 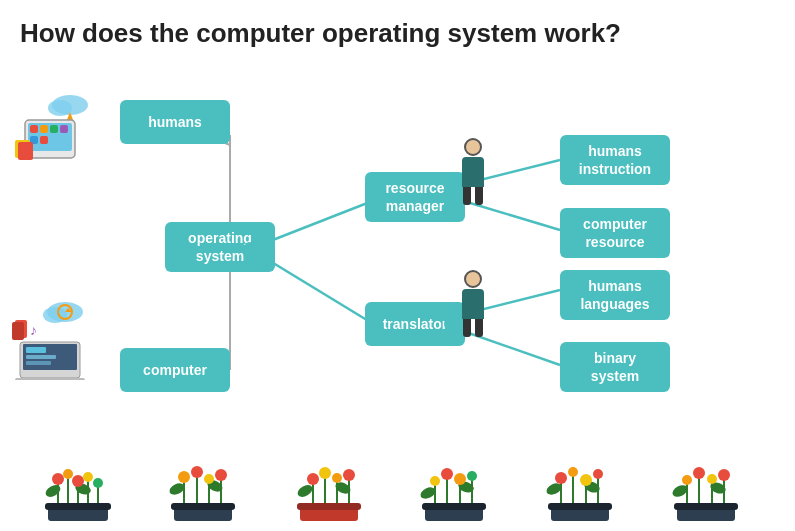 What do you see at coordinates (473, 172) in the screenshot?
I see `person-body` at bounding box center [473, 172].